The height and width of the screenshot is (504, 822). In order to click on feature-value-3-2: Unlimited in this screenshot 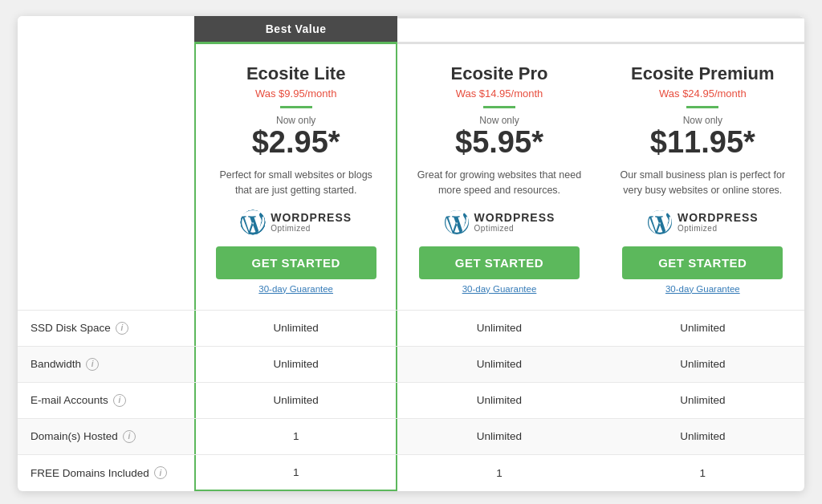, I will do `click(703, 437)`.